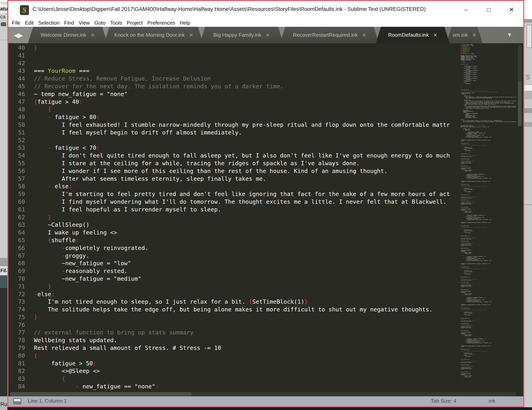 The width and height of the screenshot is (532, 410). What do you see at coordinates (263, 394) in the screenshot?
I see `horizontal-scrollbar` at bounding box center [263, 394].